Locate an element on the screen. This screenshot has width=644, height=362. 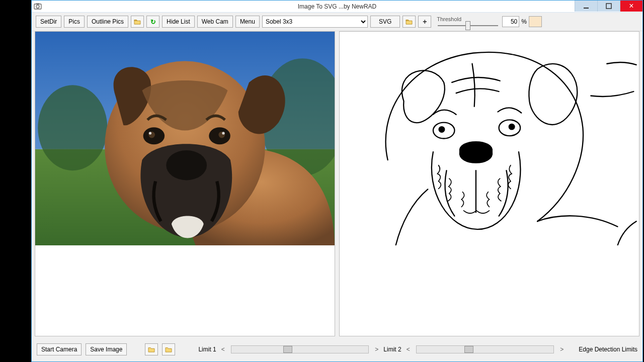
start-camera-button: Start Camera is located at coordinates (59, 349).